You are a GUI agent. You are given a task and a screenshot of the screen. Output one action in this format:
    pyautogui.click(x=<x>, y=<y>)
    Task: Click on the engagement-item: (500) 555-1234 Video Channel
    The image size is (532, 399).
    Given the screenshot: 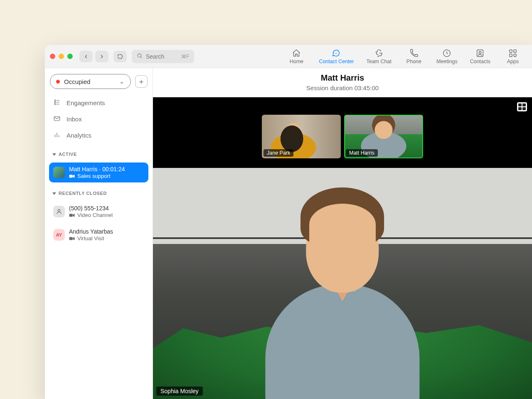 What is the action you would take?
    pyautogui.click(x=99, y=212)
    